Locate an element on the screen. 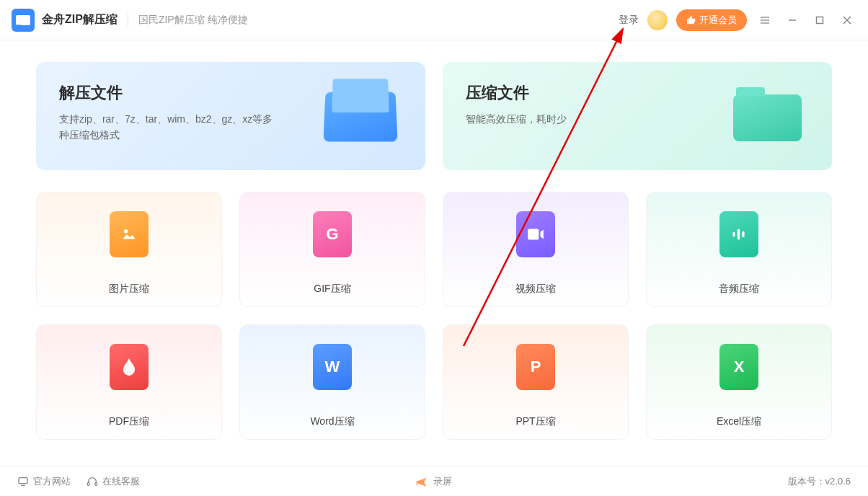 The width and height of the screenshot is (868, 496). record-link: 录屏 is located at coordinates (434, 482).